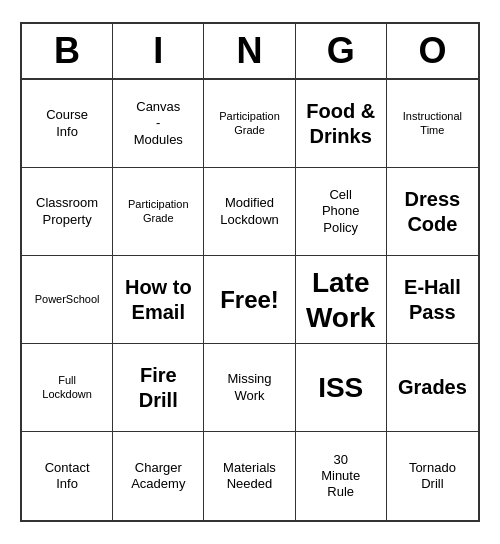 The image size is (500, 544). I want to click on cell-text-2: ParticipationGrade, so click(250, 124).